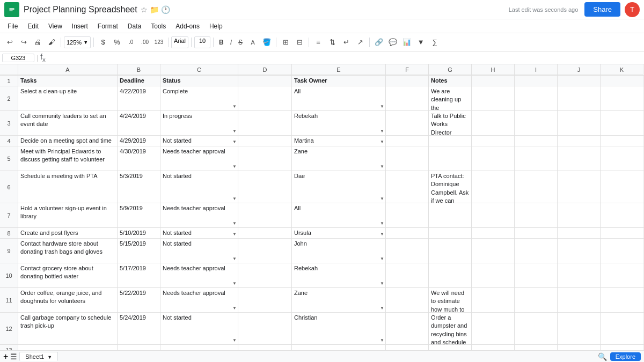 The image size is (644, 362). Describe the element at coordinates (145, 42) in the screenshot. I see `decimal-inc-button: .00` at that location.